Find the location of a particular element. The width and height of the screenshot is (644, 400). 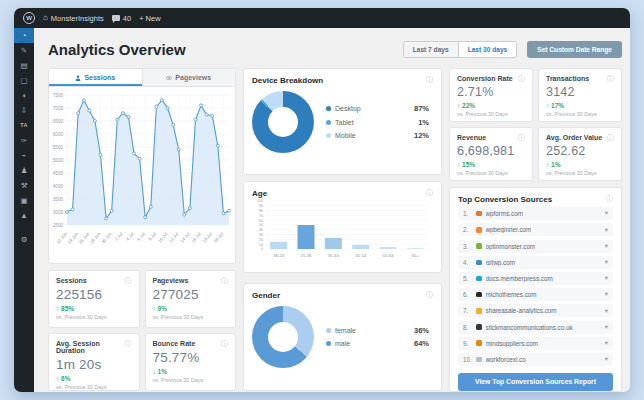

source-row: 2. wpbeginner.com ▾ is located at coordinates (536, 230).